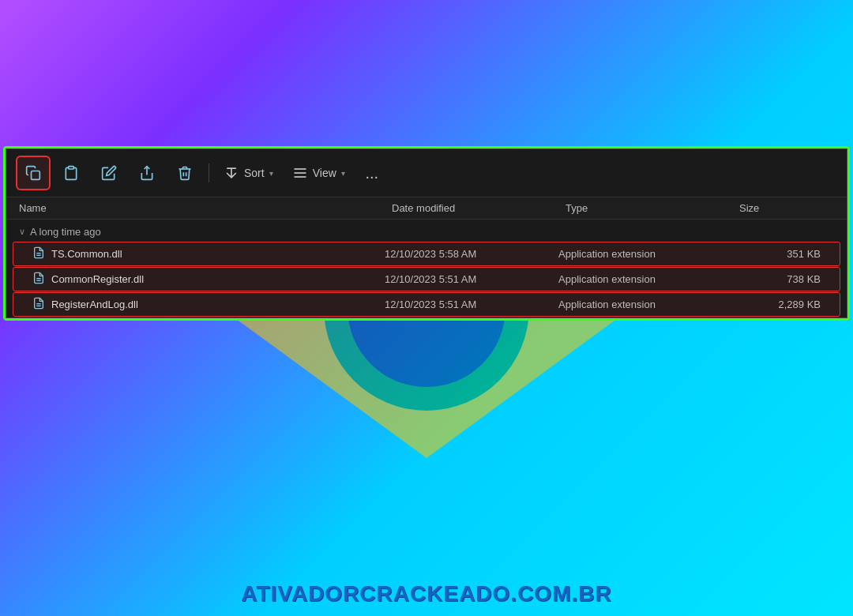  I want to click on file-name-cell: CommonRegister.dll, so click(209, 280).